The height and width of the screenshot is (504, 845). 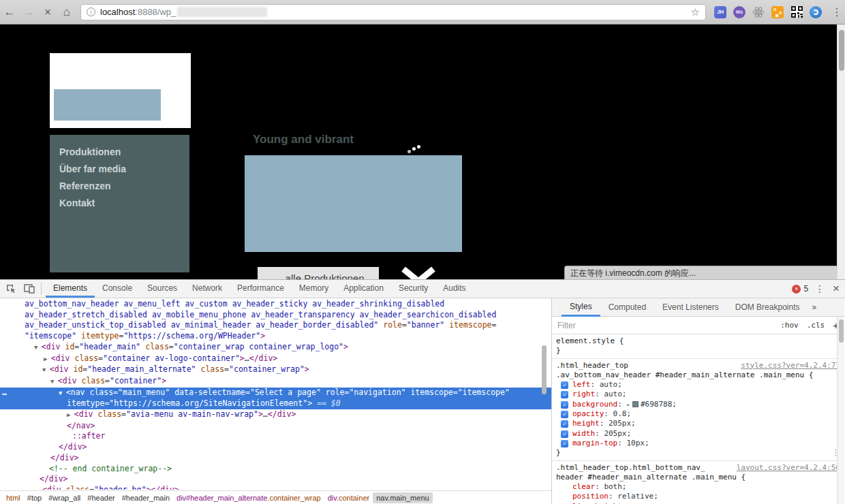 What do you see at coordinates (788, 468) in the screenshot?
I see `stylesheet-link: layout.css?ver=4.2.4:56` at bounding box center [788, 468].